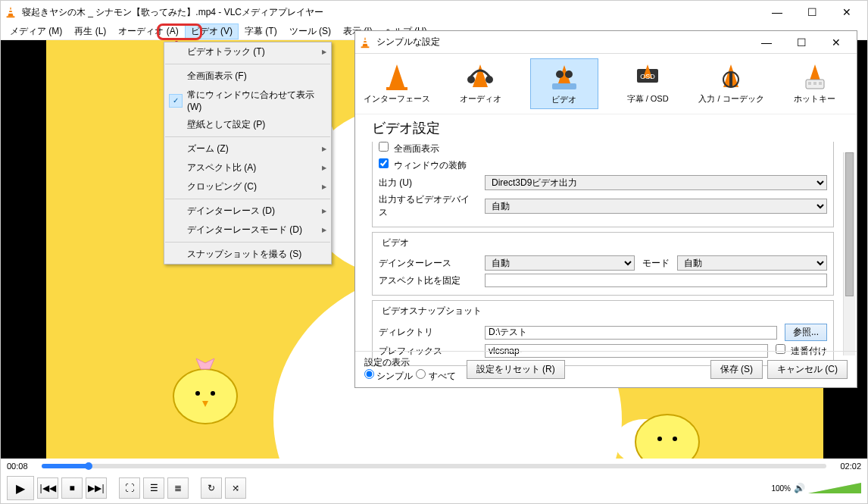 This screenshot has height=504, width=868. I want to click on random-button: ⤨, so click(236, 488).